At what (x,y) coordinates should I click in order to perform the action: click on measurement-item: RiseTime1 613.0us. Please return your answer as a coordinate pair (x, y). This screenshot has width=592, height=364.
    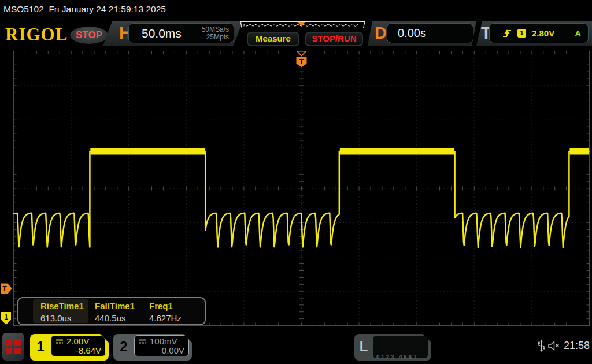
    Looking at the image, I should click on (68, 312).